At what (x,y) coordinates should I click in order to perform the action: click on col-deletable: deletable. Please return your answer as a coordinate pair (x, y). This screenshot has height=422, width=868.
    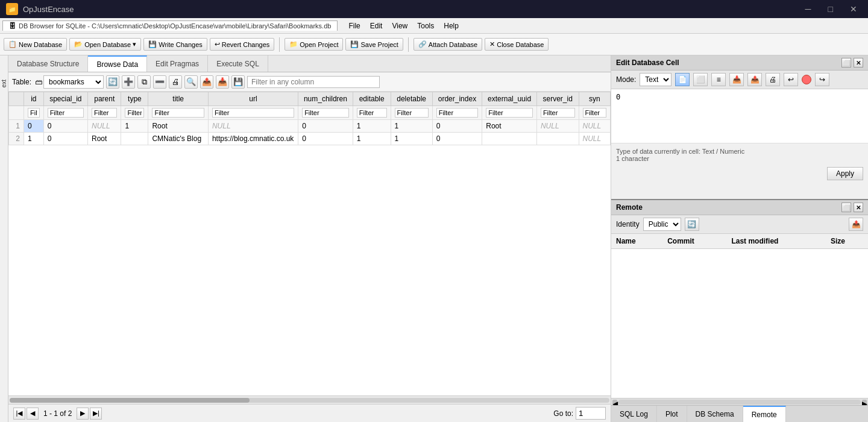
    Looking at the image, I should click on (411, 99).